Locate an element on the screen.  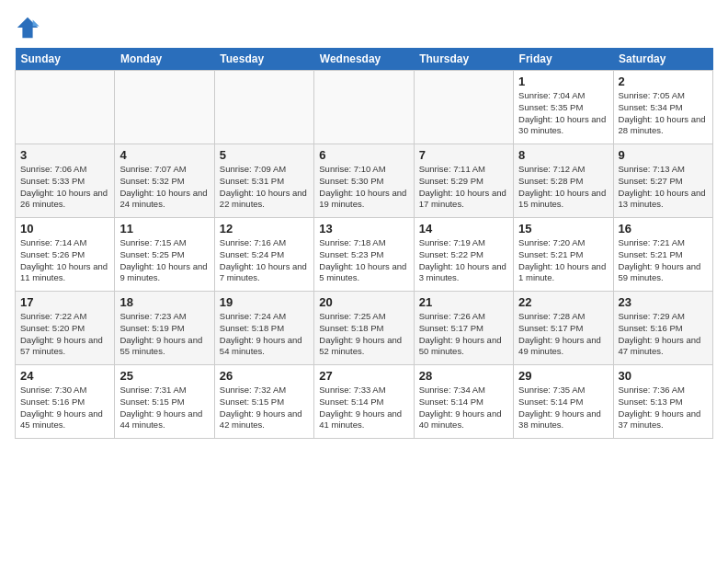
weekday-header-monday: Monday is located at coordinates (165, 59).